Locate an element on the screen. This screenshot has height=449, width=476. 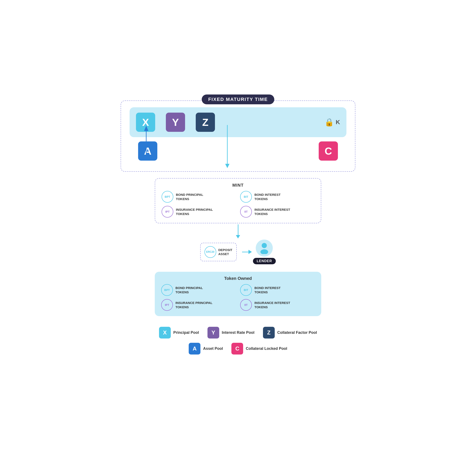
owned-token-grid: BPT BOND PRINCIPALTOKENS BIT BOND INTERE… is located at coordinates (238, 297).